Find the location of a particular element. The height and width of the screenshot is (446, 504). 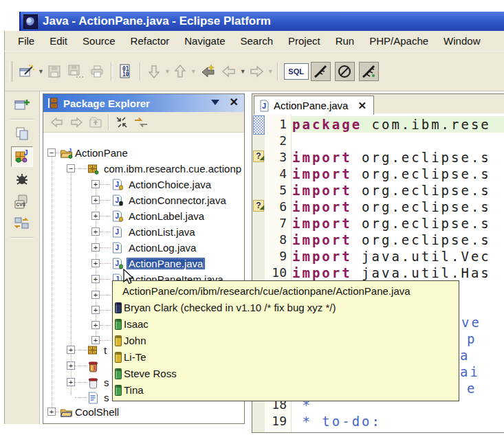

show-segments-button: 01 10 is located at coordinates (126, 71).